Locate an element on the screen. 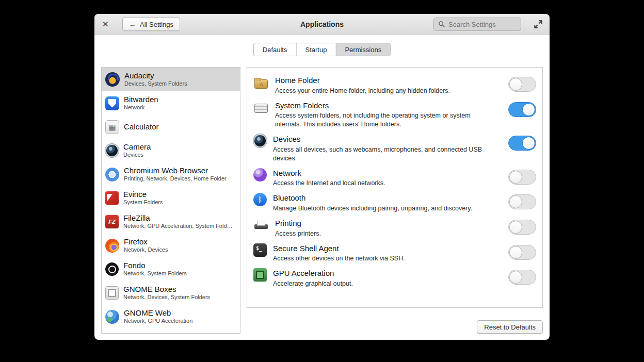  tab-permissions: Permissions is located at coordinates (363, 50).